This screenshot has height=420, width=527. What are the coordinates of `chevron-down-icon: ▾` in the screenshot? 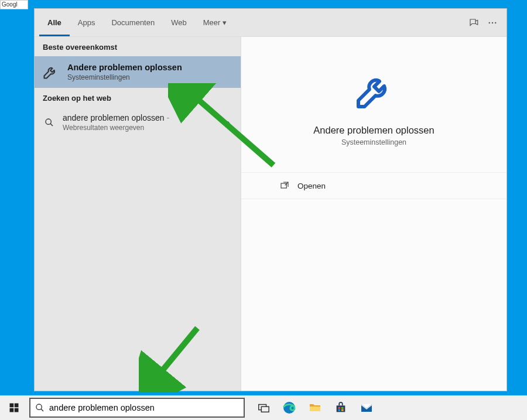 It's located at (225, 22).